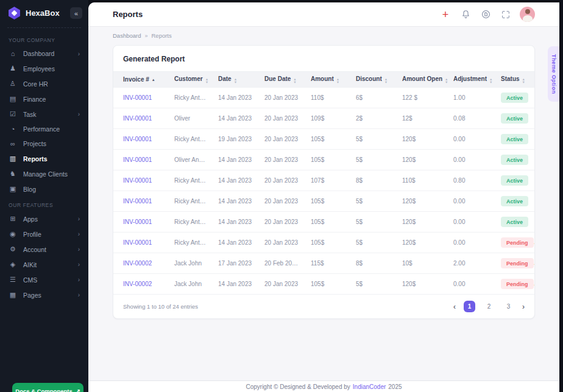 The height and width of the screenshot is (392, 563). I want to click on breadcrumb-current: Reports, so click(162, 35).